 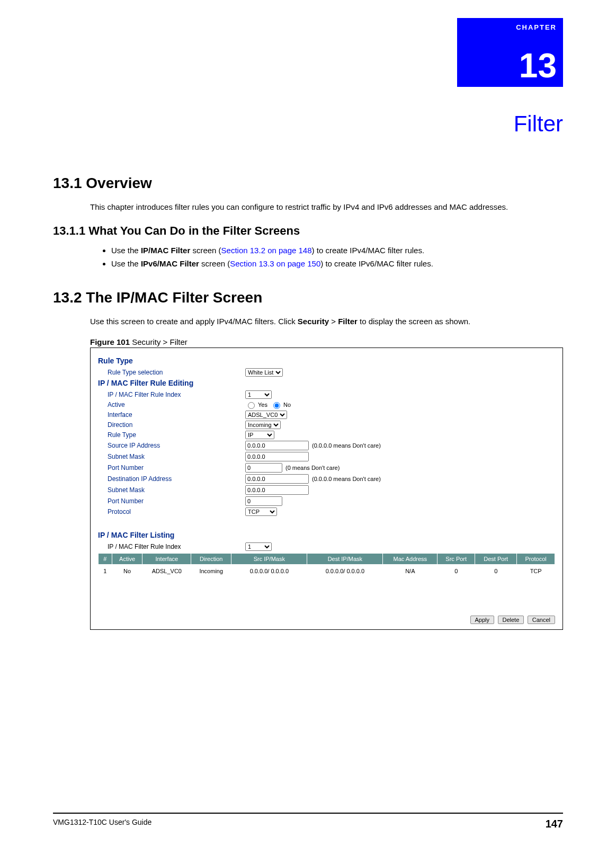 I want to click on port2-label: Port Number, so click(x=172, y=501).